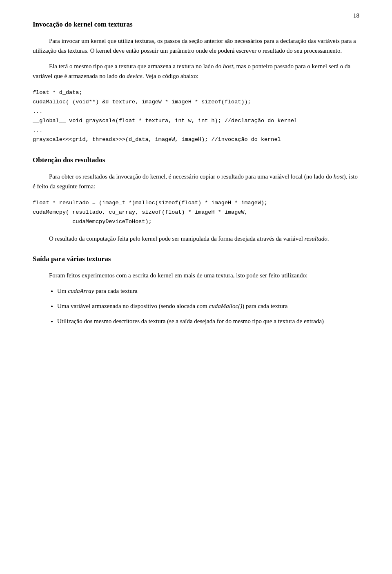 This screenshot has height=574, width=392. Describe the element at coordinates (196, 275) in the screenshot. I see `paragraph-saida-1: Foram feitos experimentos com a escrita …` at that location.